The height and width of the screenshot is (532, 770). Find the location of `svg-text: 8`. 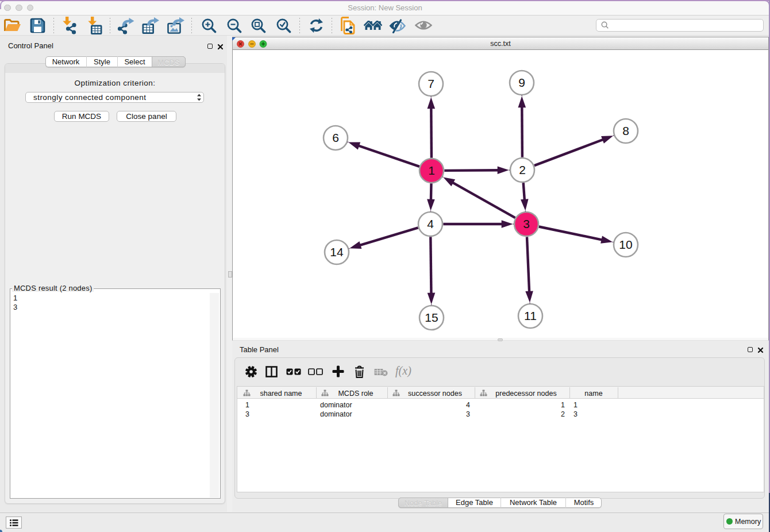

svg-text: 8 is located at coordinates (626, 131).